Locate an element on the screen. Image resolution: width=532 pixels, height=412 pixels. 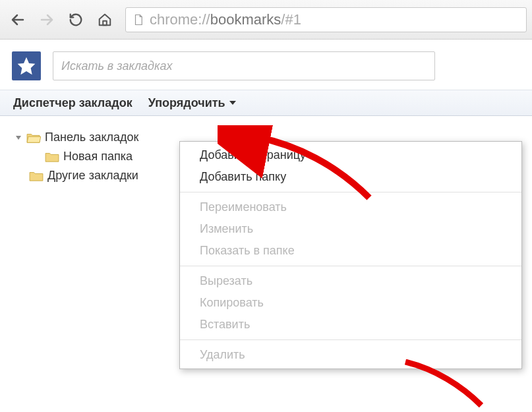
manager-bar: Диспетчер закладок Упорядочить is located at coordinates (266, 103).